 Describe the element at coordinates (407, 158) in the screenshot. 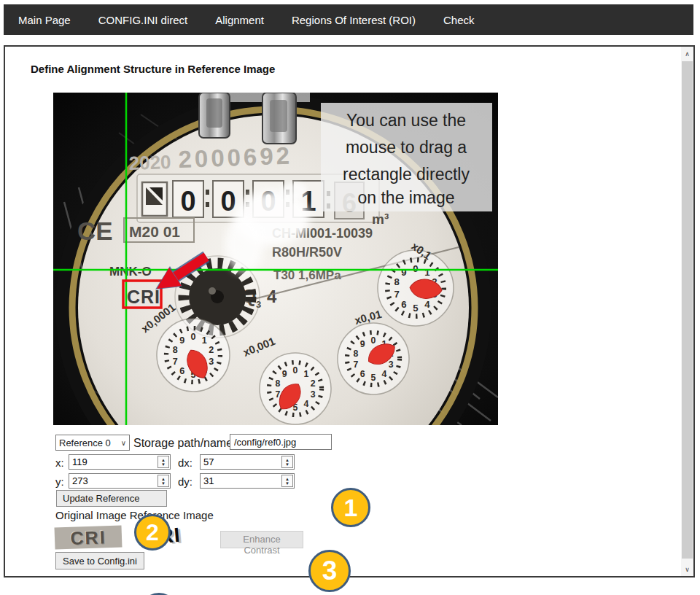

I see `hint-overlay: You can use the mouse to drag a rectangl…` at that location.